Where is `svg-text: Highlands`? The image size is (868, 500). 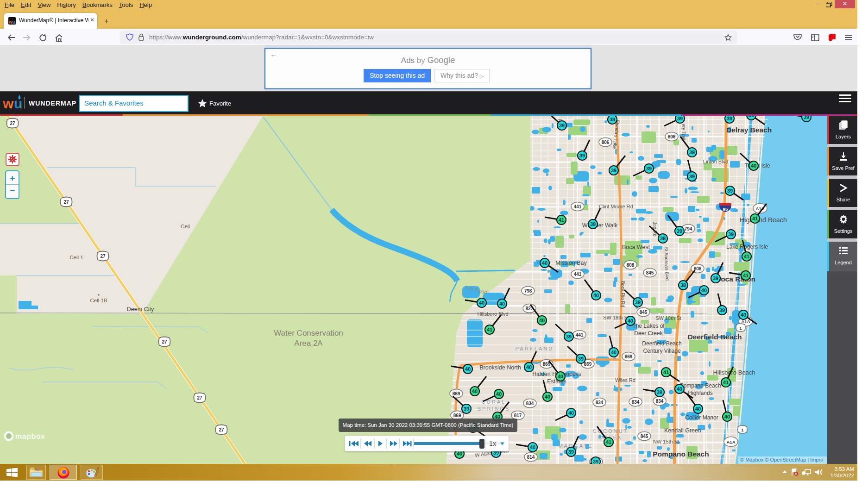 svg-text: Highlands is located at coordinates (700, 393).